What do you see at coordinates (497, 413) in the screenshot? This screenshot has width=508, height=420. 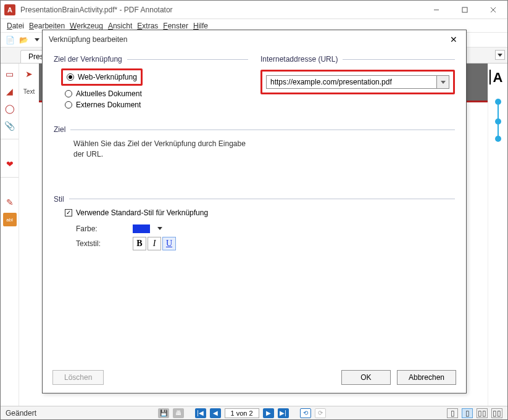 I see `view-mode-4: ▯▯` at bounding box center [497, 413].